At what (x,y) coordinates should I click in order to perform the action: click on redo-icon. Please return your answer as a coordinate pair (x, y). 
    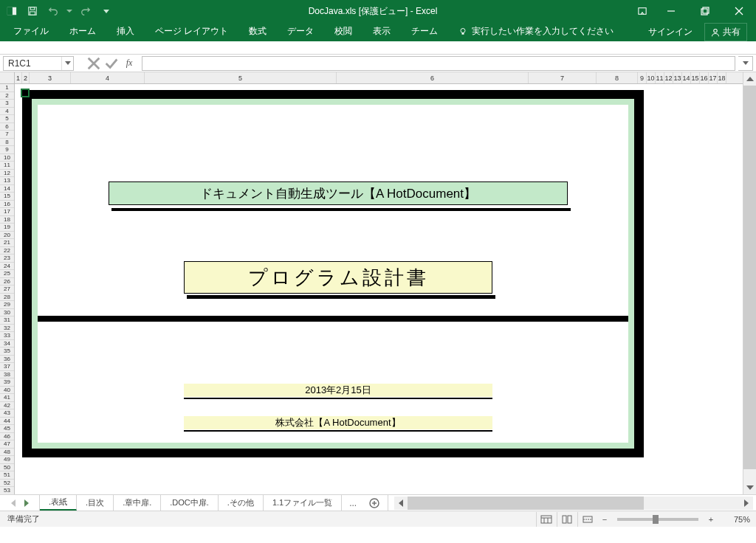
    Looking at the image, I should click on (86, 11).